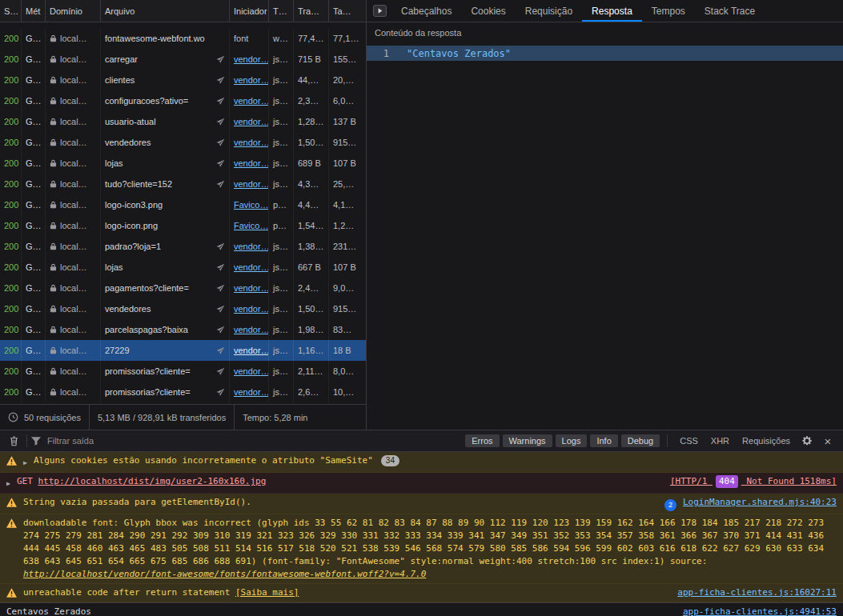 This screenshot has height=616, width=843. I want to click on request-url-link: http://localhost/dist/img/user2-160x160.…, so click(152, 482).